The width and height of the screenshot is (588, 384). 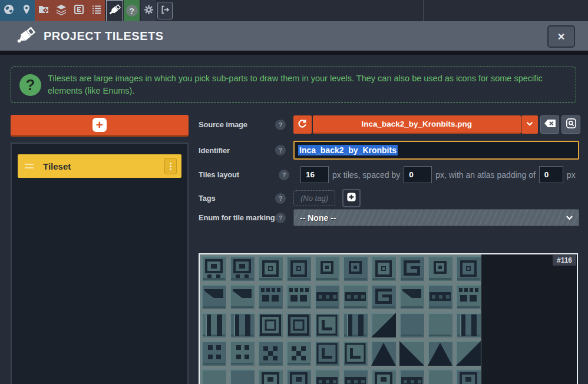 What do you see at coordinates (237, 198) in the screenshot?
I see `tags-label: Tags` at bounding box center [237, 198].